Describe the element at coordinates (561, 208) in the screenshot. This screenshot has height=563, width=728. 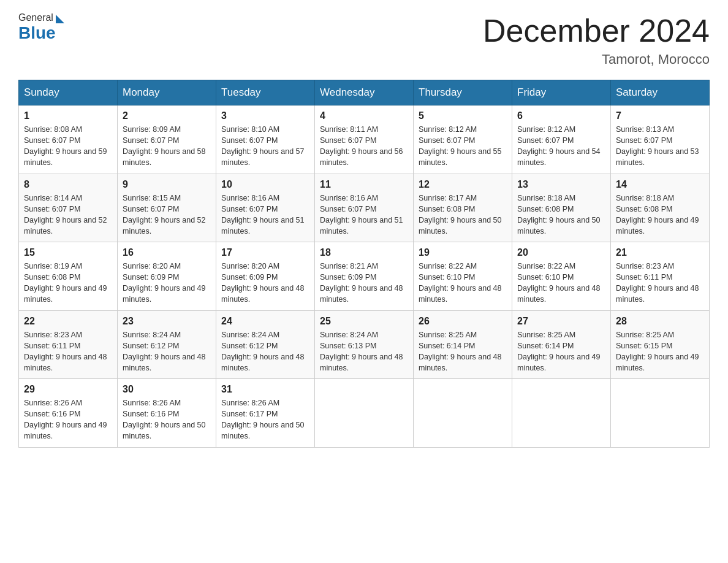
I see `calendar-cell: 13Sunrise: 8:18 AMSunset: 6:08 PMDayligh…` at that location.